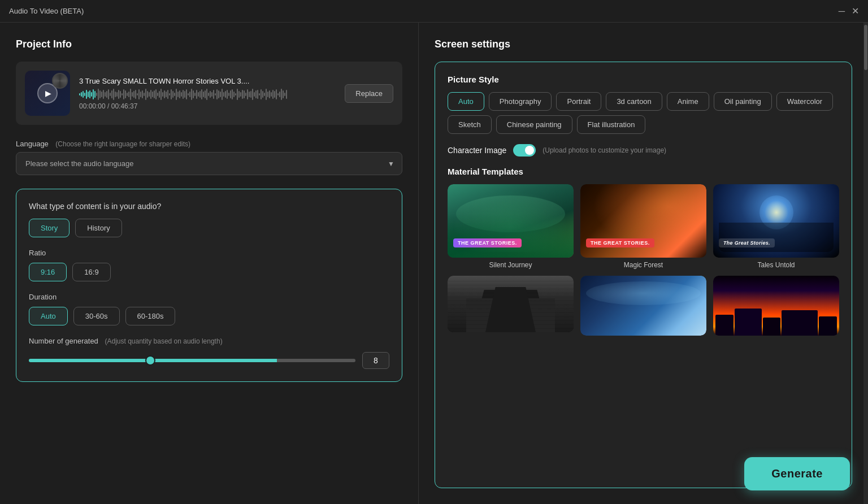 The width and height of the screenshot is (868, 504). Describe the element at coordinates (47, 93) in the screenshot. I see `audio-thumbnail: ▶` at that location.